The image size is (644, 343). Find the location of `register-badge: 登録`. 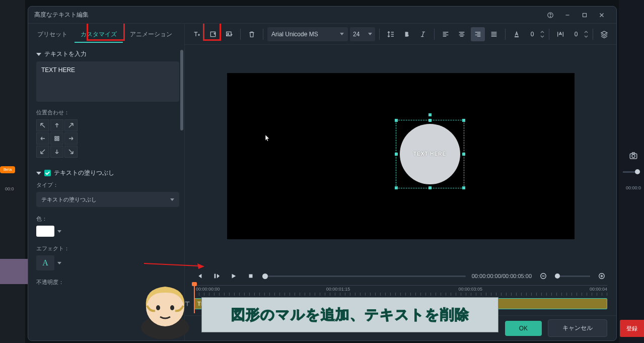

register-badge: 登録 is located at coordinates (632, 328).